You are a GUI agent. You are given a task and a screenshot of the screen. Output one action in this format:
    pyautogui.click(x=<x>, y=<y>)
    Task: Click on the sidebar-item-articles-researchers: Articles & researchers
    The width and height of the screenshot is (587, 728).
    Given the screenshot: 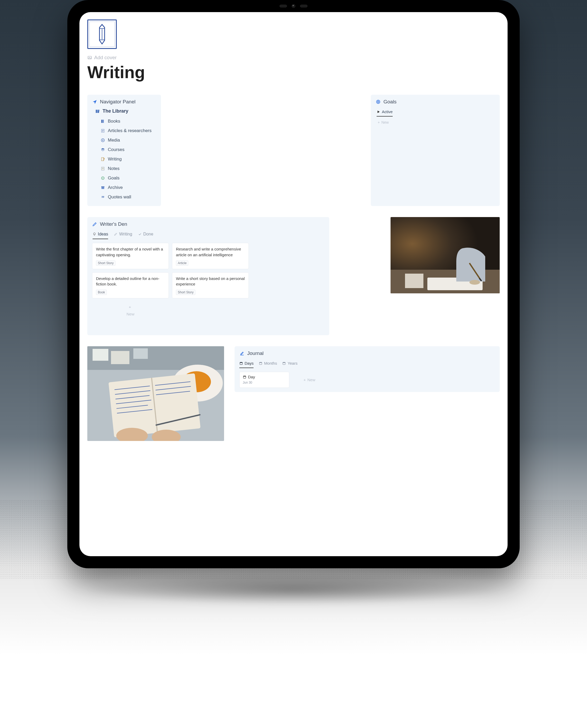 What is the action you would take?
    pyautogui.click(x=128, y=131)
    